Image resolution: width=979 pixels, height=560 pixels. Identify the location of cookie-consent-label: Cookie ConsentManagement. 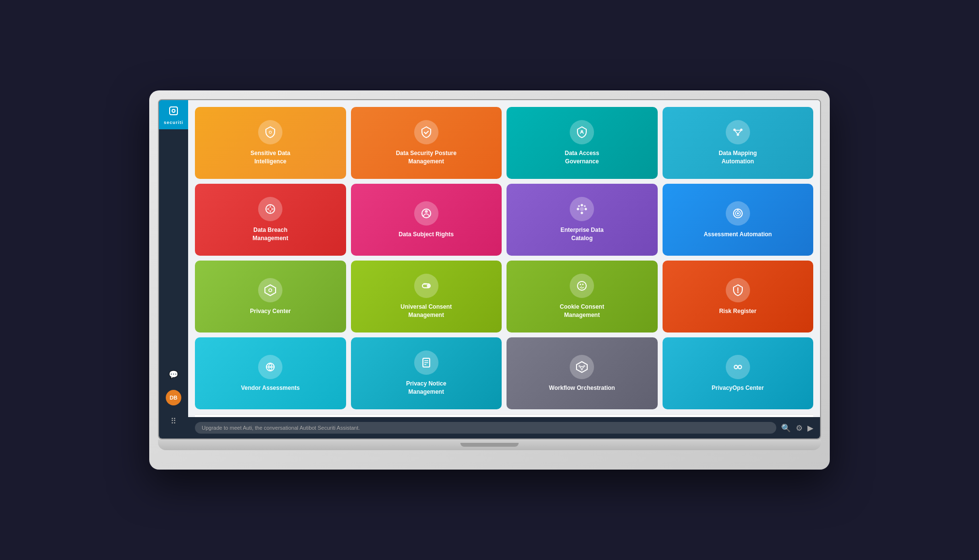
(582, 311).